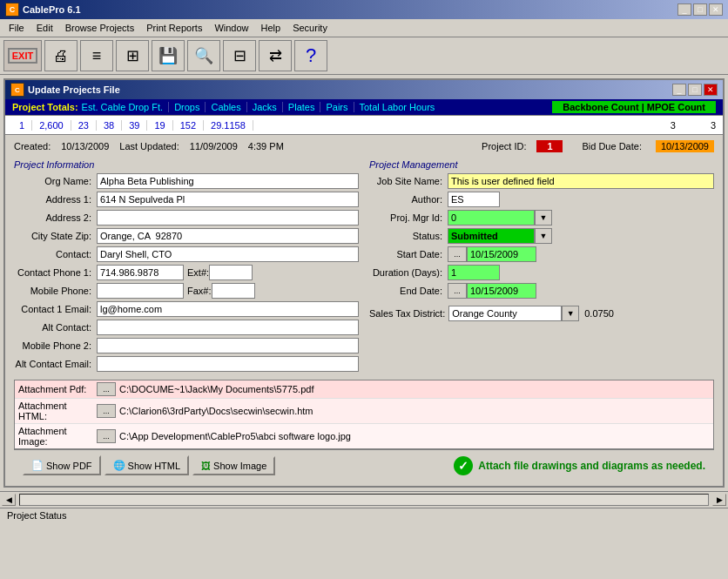 This screenshot has width=728, height=579. What do you see at coordinates (364, 414) in the screenshot?
I see `attachment-section: Attachment Pdf: ... C:\DOCUME~1\Jack\My …` at bounding box center [364, 414].